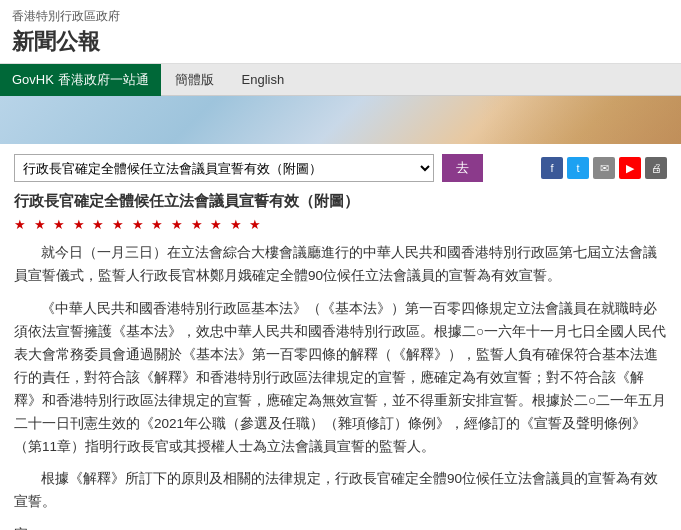  Describe the element at coordinates (340, 202) in the screenshot. I see `article-title: 行政長官確定全體候任立法會議員宣誓有效（附圖）` at that location.